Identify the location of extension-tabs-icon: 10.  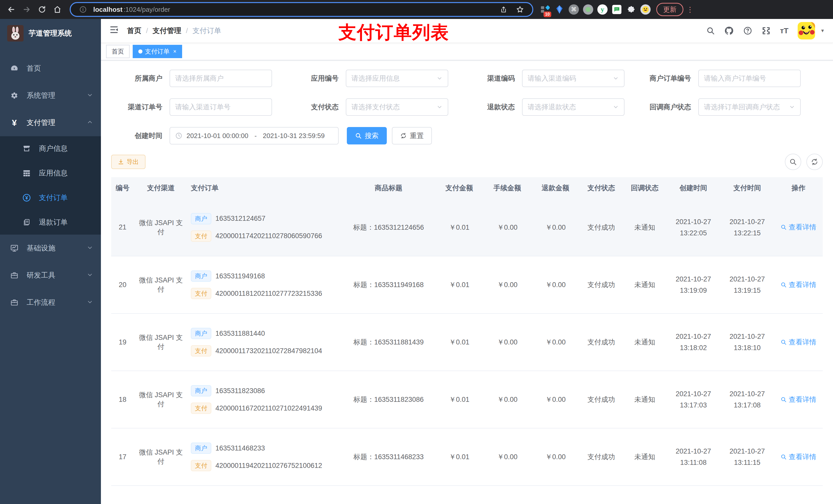
(545, 9).